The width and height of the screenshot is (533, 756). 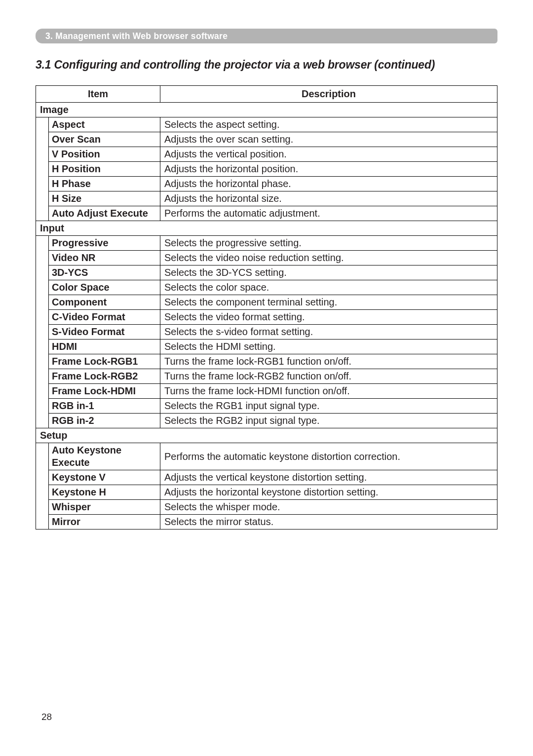 I want to click on item-cell: Keystone V, so click(x=105, y=478).